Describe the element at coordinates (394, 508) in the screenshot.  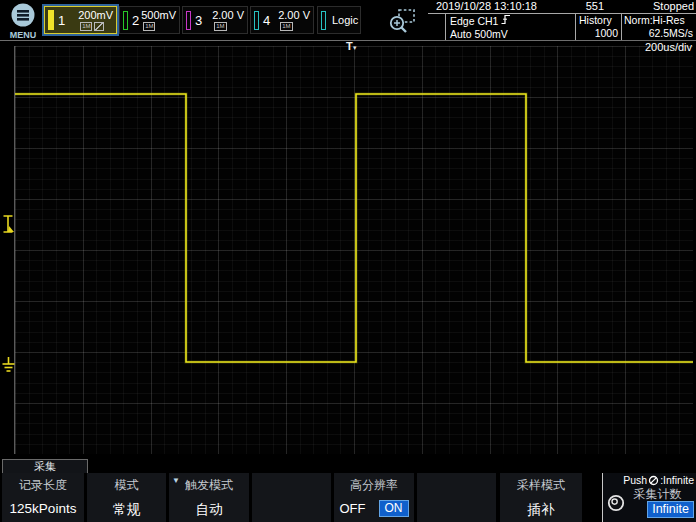
I see `high-res-on-option: ON` at that location.